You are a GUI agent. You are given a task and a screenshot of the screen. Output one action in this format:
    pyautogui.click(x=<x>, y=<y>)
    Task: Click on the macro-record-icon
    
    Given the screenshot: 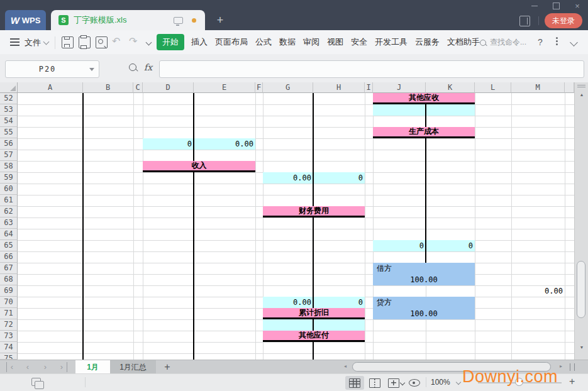 What is the action you would take?
    pyautogui.click(x=36, y=382)
    